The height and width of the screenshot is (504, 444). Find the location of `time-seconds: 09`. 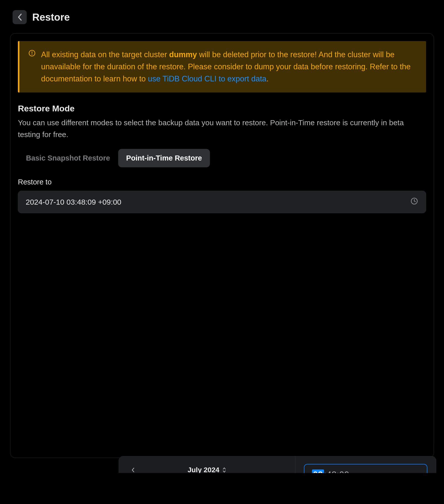

time-seconds: 09 is located at coordinates (344, 471).